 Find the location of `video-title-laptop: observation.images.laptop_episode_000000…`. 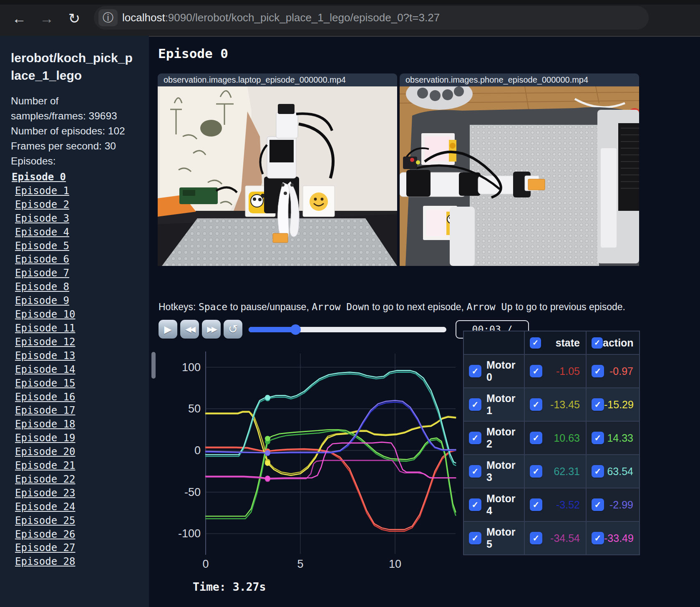

video-title-laptop: observation.images.laptop_episode_000000… is located at coordinates (277, 80).